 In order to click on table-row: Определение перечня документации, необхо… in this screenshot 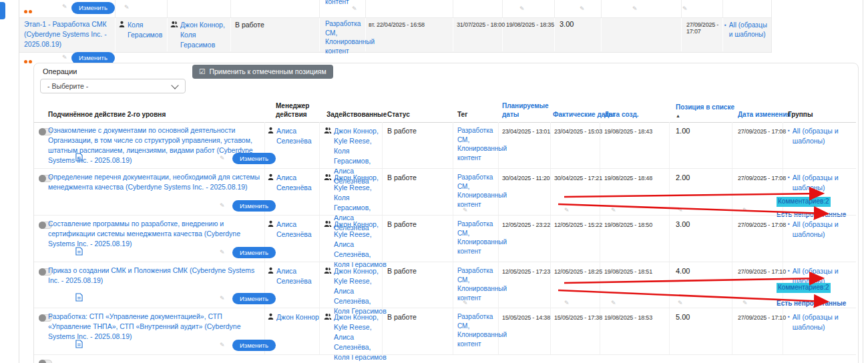, I will do `click(445, 192)`.